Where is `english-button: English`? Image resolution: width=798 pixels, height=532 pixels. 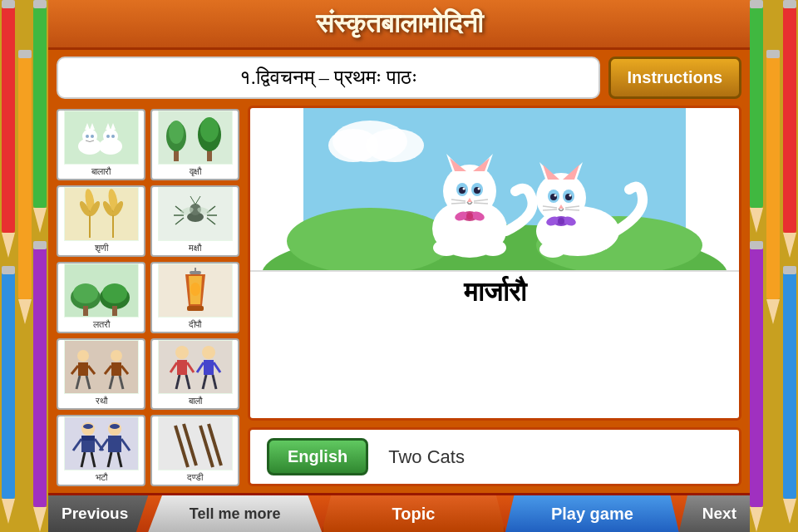 english-button: English is located at coordinates (318, 457).